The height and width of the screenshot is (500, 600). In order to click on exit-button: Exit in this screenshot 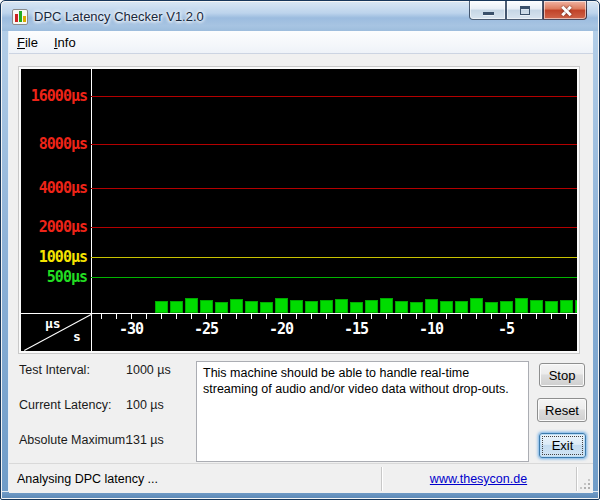, I will do `click(562, 446)`.